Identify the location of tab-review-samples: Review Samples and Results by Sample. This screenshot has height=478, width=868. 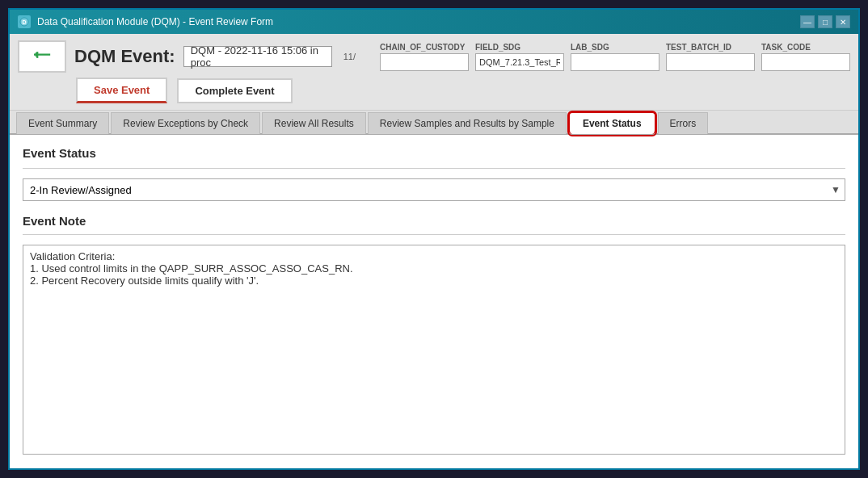
(467, 123).